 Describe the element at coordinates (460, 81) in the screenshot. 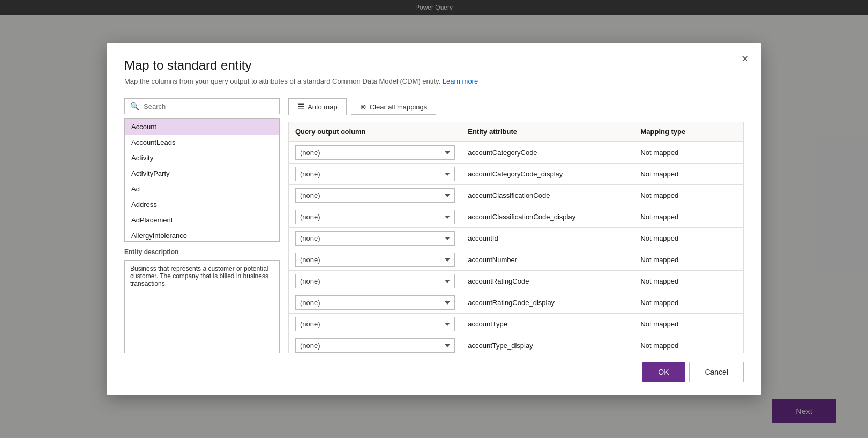

I see `learn-more-link: Learn more` at that location.